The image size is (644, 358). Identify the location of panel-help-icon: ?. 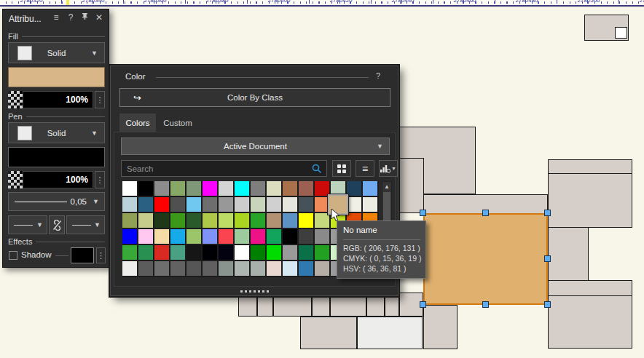
(71, 17).